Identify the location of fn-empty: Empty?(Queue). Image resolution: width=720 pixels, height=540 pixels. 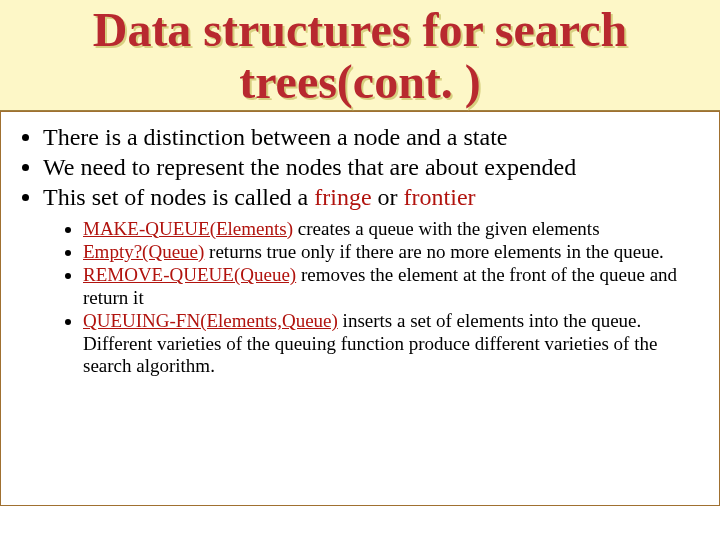
(144, 252).